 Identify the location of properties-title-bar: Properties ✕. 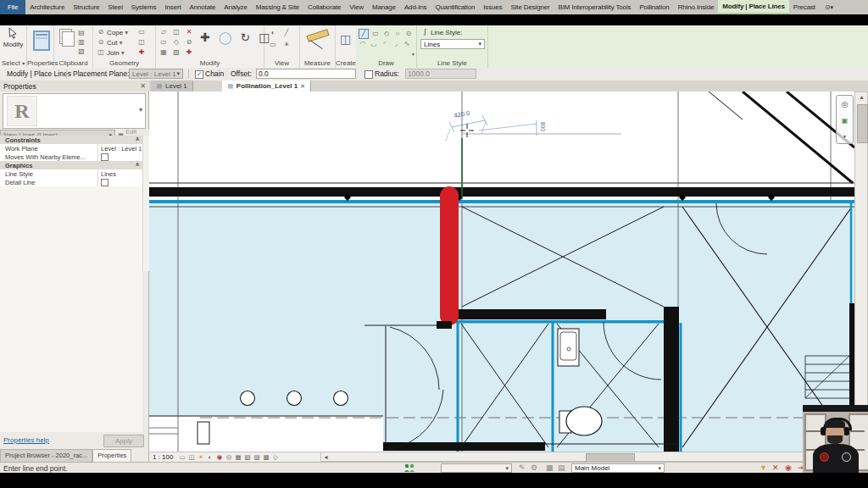
(75, 86).